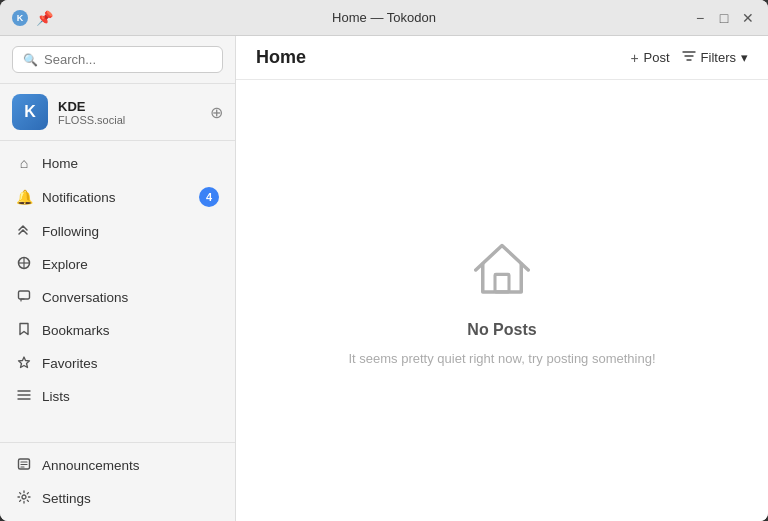  What do you see at coordinates (724, 18) in the screenshot?
I see `window-controls: − □ ✕` at bounding box center [724, 18].